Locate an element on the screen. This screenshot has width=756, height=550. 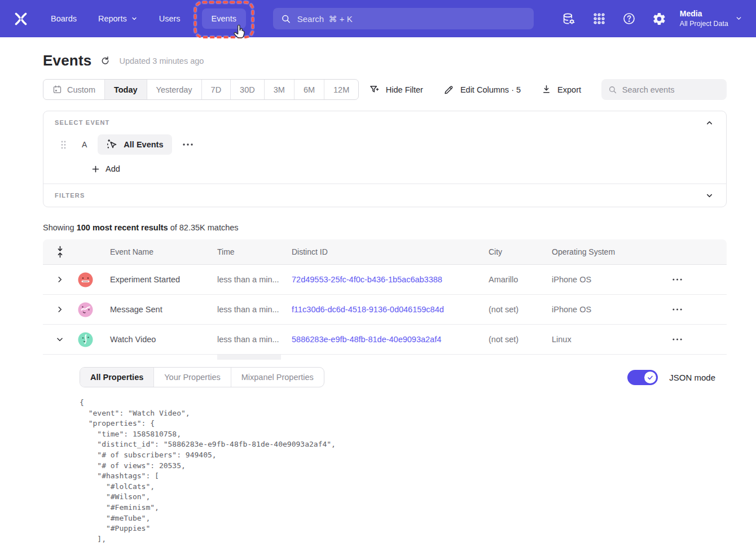
nav-item-boards: Boards is located at coordinates (64, 19).